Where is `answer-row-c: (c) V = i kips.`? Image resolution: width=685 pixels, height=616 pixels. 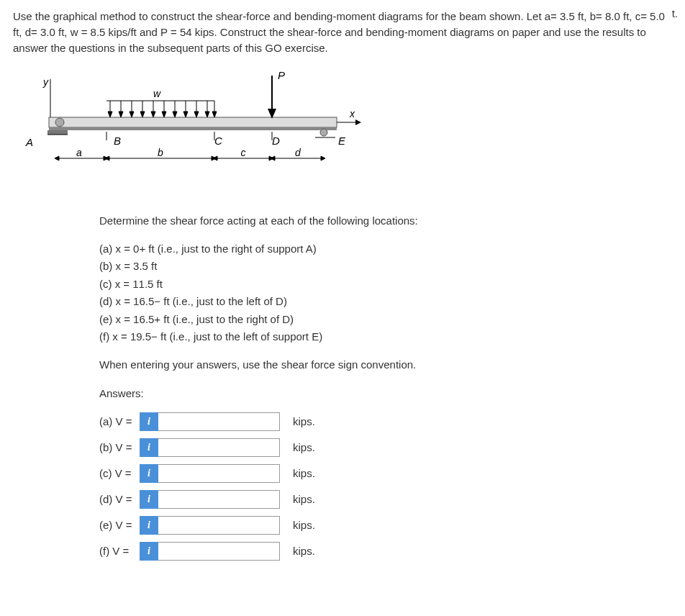 answer-row-c: (c) V = i kips. is located at coordinates (386, 474).